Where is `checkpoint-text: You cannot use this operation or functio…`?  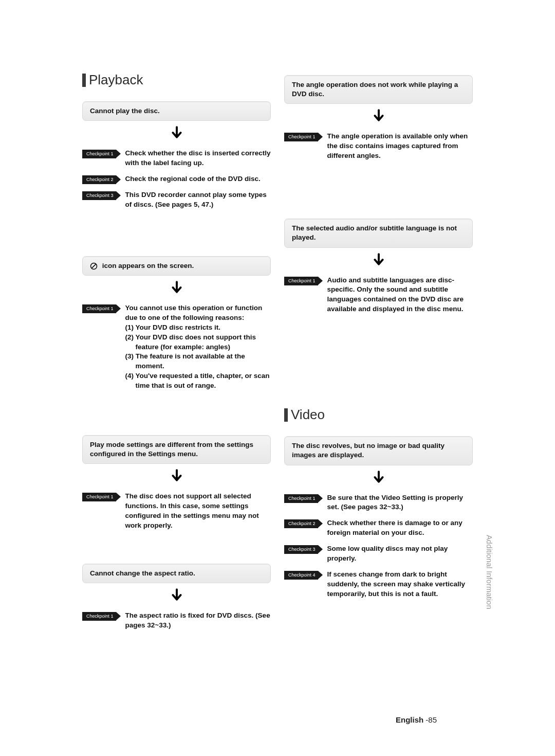
checkpoint-text: You cannot use this operation or functio… is located at coordinates (198, 347).